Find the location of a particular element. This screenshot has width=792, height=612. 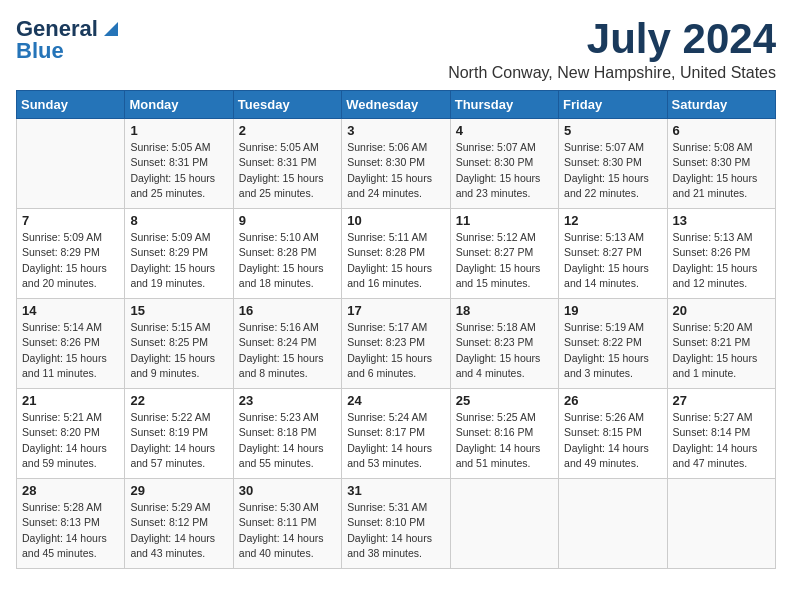

calendar-cell: 1Sunrise: 5:05 AM Sunset: 8:31 PM Daylig… is located at coordinates (179, 164).